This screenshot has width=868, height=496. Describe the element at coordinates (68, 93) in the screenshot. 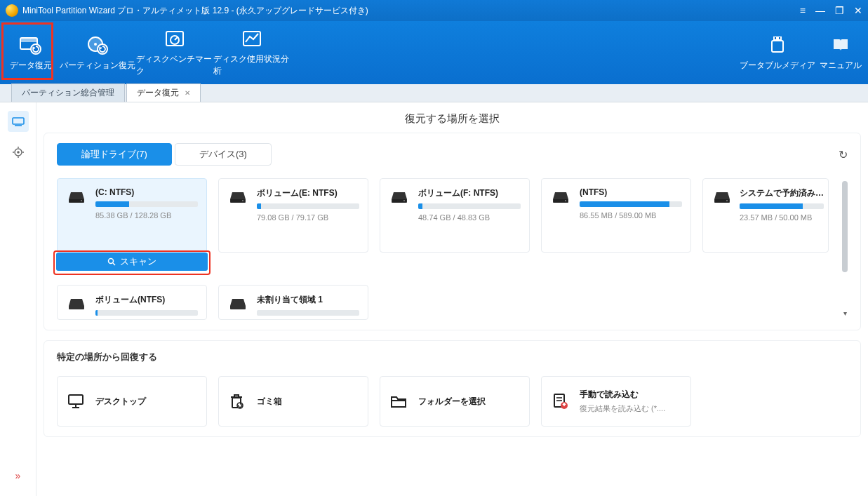

I see `tab-partition-management: パーティション総合管理` at that location.